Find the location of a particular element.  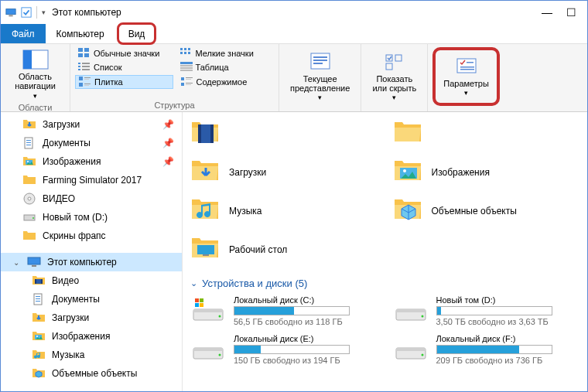

sidebar-item: Загрузки is located at coordinates (91, 318).